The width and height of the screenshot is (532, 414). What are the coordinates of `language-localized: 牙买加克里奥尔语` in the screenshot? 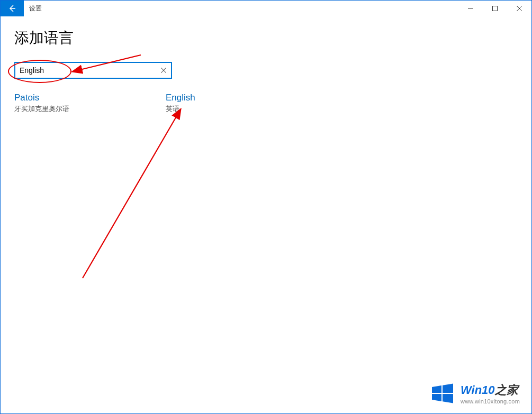 It's located at (42, 109).